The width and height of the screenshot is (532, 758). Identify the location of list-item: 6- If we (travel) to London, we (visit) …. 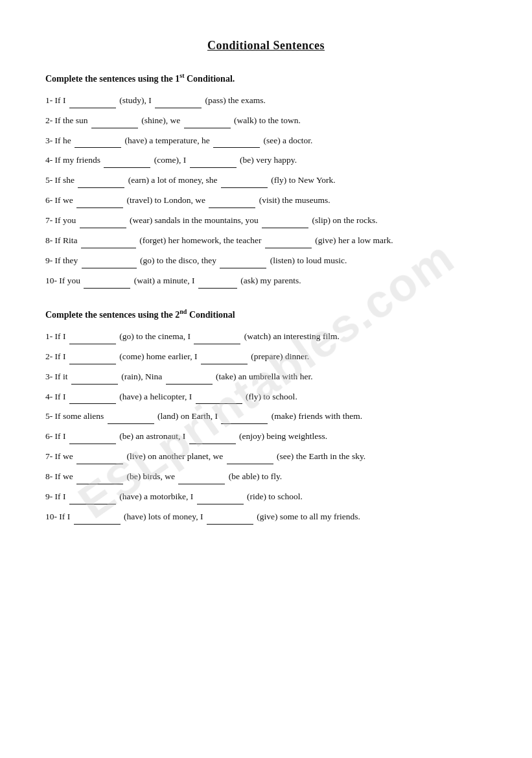
(266, 201).